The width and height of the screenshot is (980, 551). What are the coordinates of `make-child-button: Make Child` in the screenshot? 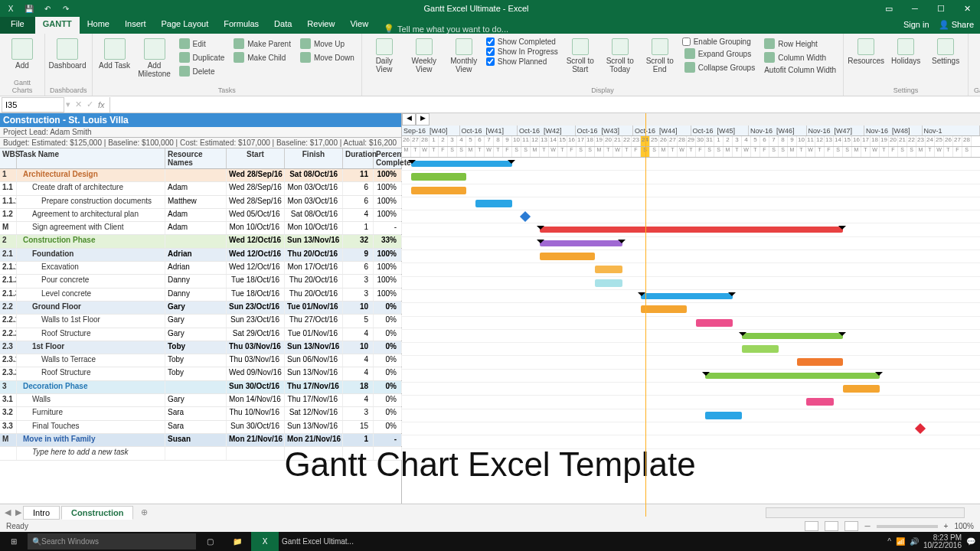 It's located at (262, 57).